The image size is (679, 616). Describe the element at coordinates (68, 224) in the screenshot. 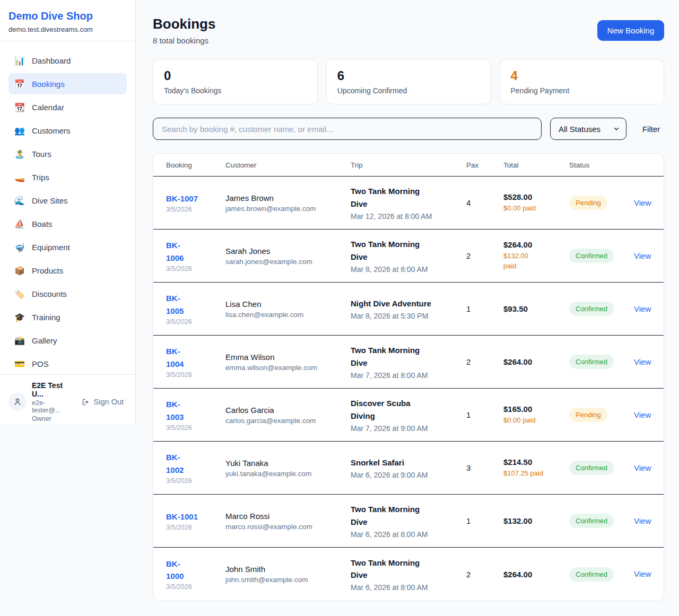

I see `sidebar-item-boats: ⛵ Boats` at that location.